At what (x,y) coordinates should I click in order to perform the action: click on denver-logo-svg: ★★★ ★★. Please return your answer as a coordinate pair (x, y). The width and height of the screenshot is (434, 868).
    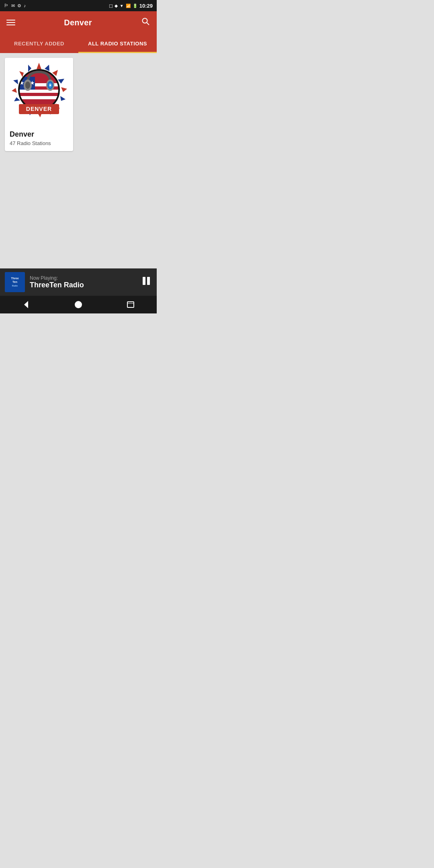
    Looking at the image, I should click on (39, 92).